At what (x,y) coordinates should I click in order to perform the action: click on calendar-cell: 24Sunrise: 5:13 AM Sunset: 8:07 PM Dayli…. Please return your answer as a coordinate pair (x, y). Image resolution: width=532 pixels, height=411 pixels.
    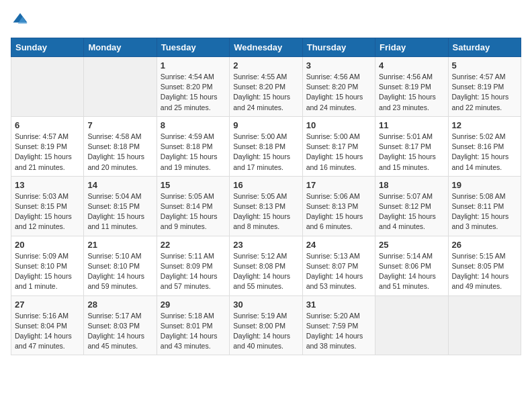
    Looking at the image, I should click on (339, 266).